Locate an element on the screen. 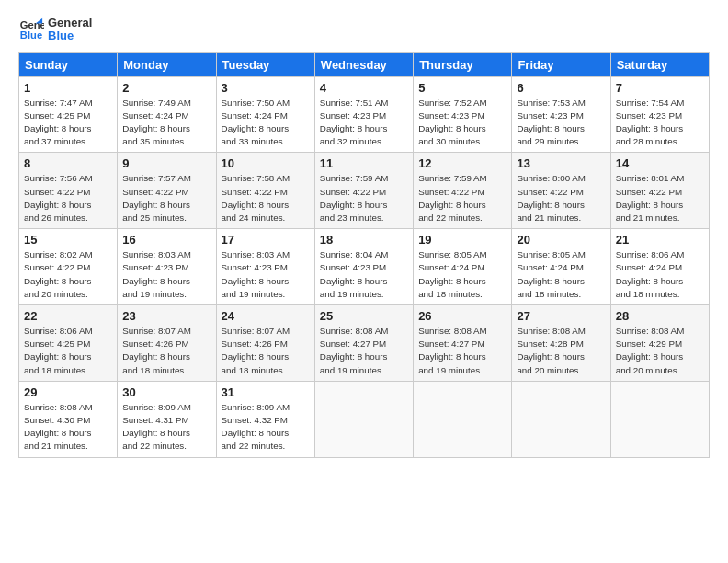 The height and width of the screenshot is (563, 728). day-info: Sunrise: 7:51 AMSunset: 4:23 PMDaylight:… is located at coordinates (364, 123).